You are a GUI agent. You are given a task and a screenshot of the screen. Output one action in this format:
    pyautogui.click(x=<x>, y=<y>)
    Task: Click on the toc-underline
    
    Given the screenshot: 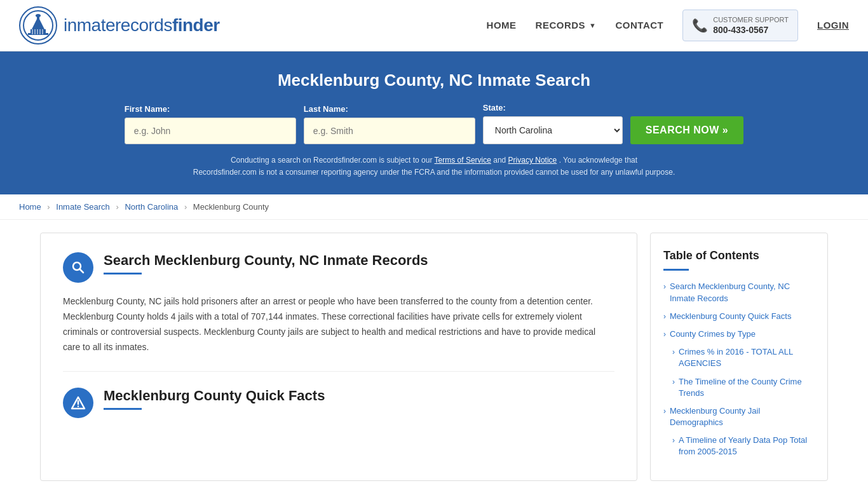 What is the action you would take?
    pyautogui.click(x=676, y=269)
    